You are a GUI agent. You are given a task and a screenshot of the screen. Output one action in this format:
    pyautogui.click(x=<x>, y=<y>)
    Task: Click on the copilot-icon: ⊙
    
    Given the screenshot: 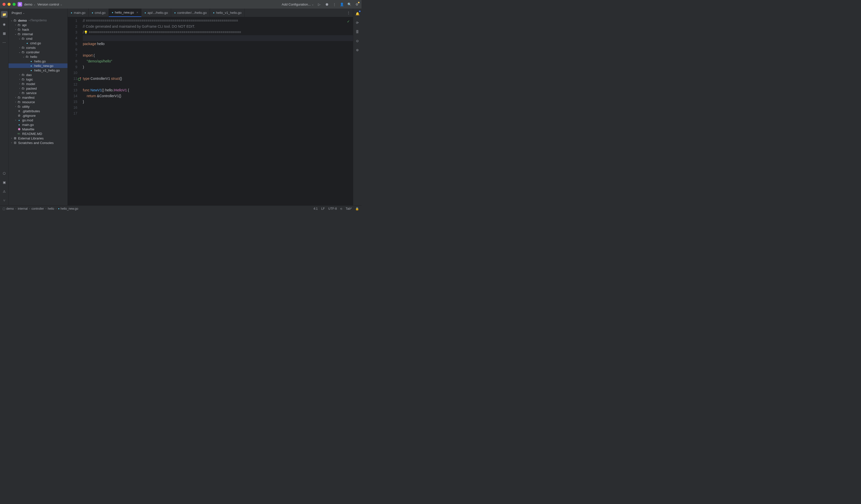 What is the action you would take?
    pyautogui.click(x=357, y=41)
    